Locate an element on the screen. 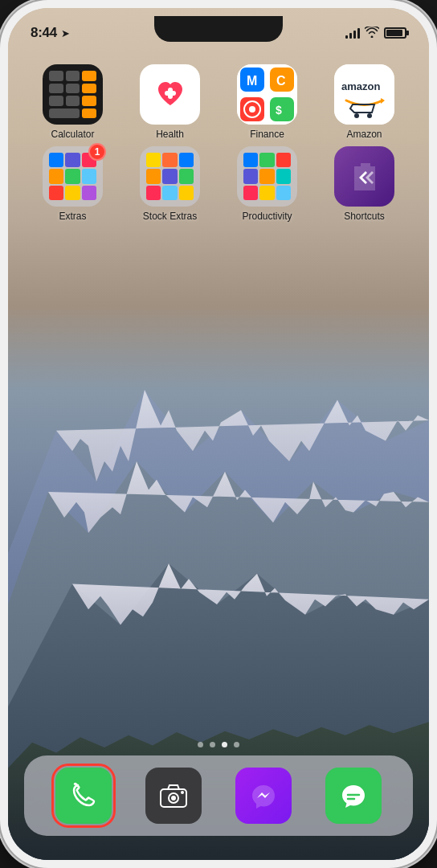 The width and height of the screenshot is (437, 868). status-time: 8:44 is located at coordinates (43, 33).